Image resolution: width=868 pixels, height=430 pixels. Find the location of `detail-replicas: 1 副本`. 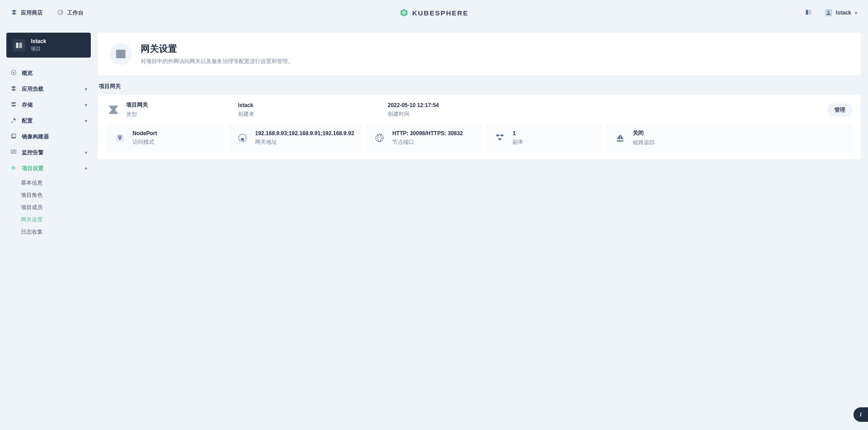

detail-replicas: 1 副本 is located at coordinates (544, 138).